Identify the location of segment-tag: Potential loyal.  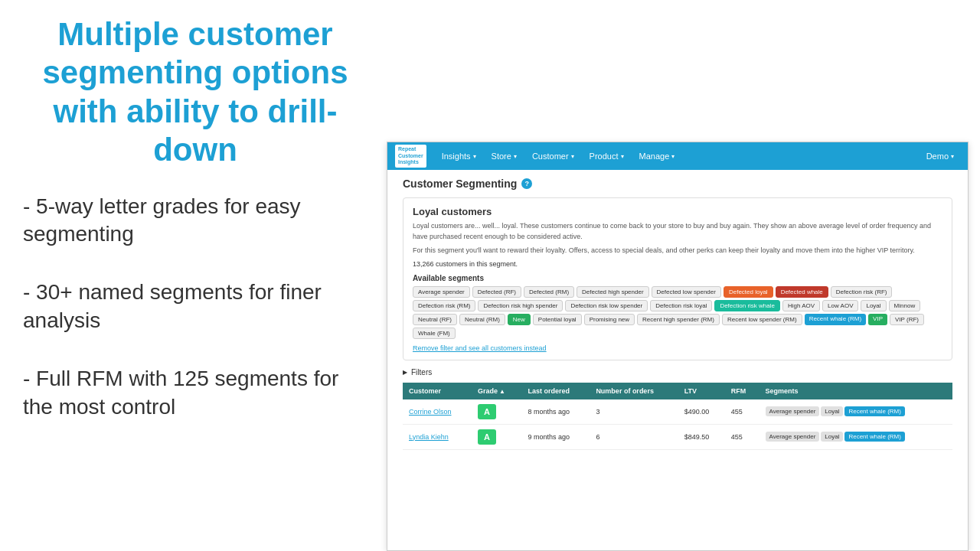
(557, 320).